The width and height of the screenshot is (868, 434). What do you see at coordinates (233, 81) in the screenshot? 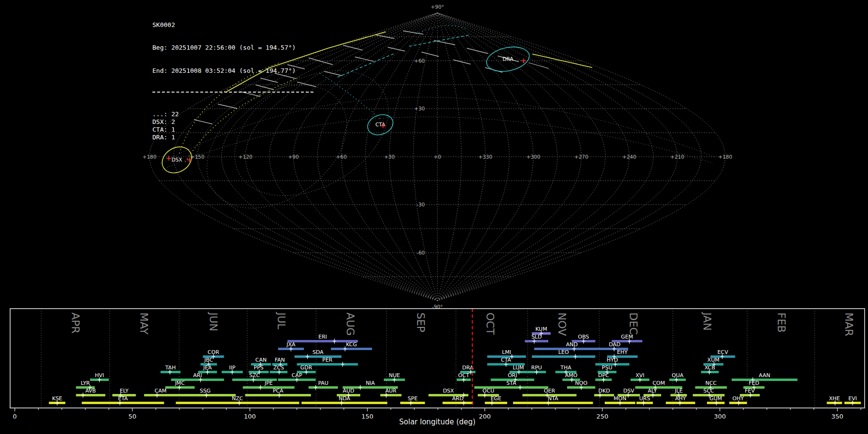
I see `observation-info-panel: SK0002 Beg: 20251007 22:56:00 (sol = 194…` at bounding box center [233, 81].